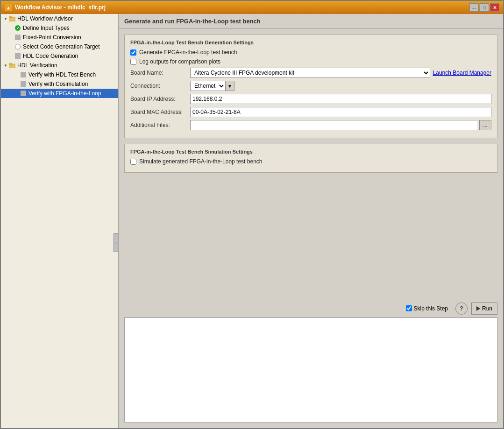 Image resolution: width=504 pixels, height=429 pixels. Describe the element at coordinates (192, 21) in the screenshot. I see `panel-title: Generate and run FPGA-in-the-Loop test b…` at that location.